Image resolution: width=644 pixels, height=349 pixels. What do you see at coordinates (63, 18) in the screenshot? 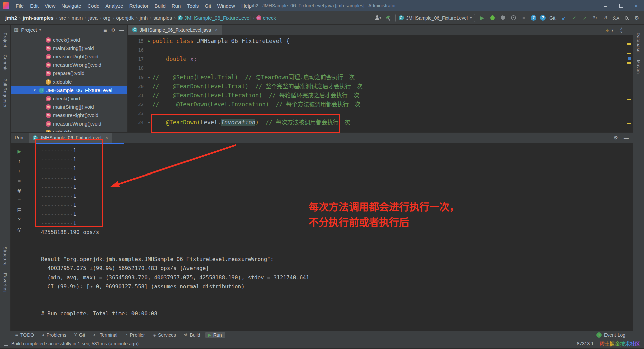
I see `breadcrumb-src: src` at bounding box center [63, 18].